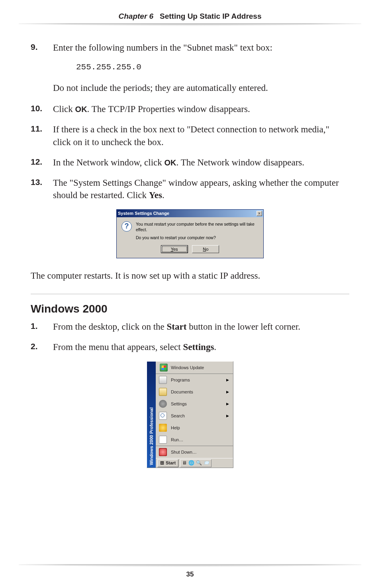 This screenshot has width=380, height=588. Describe the element at coordinates (109, 163) in the screenshot. I see `step-12-text-a: In the Network window, click` at that location.